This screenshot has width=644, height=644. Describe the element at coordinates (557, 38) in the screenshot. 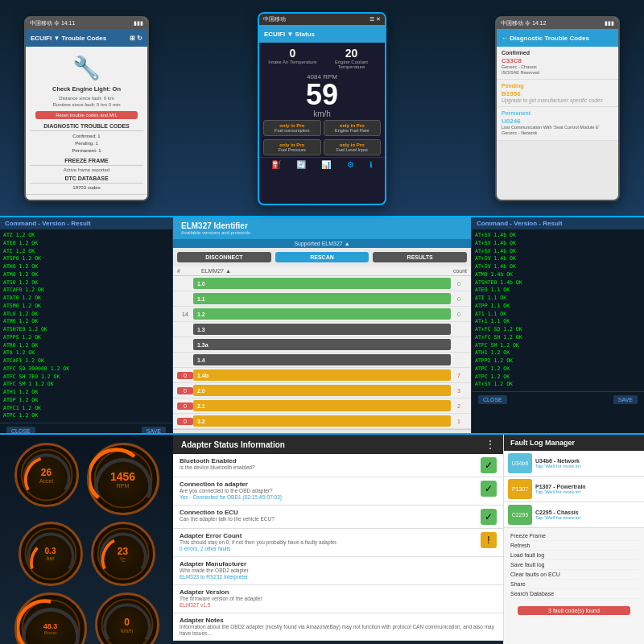

I see `right-nav-bar: ← Diagnostic Trouble Codes` at that location.